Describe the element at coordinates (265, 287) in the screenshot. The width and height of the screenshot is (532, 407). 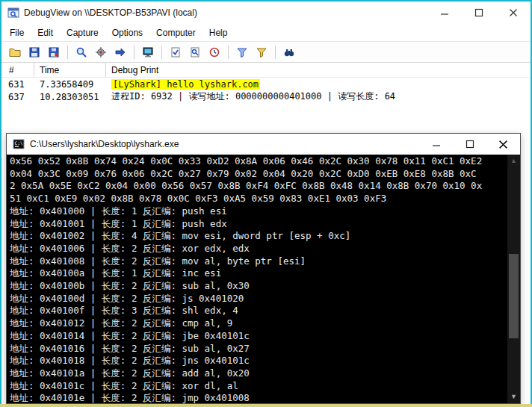
I see `console-line: 地址: 0x40100b | 长度: 2 反汇编: sub al, 0x30` at that location.